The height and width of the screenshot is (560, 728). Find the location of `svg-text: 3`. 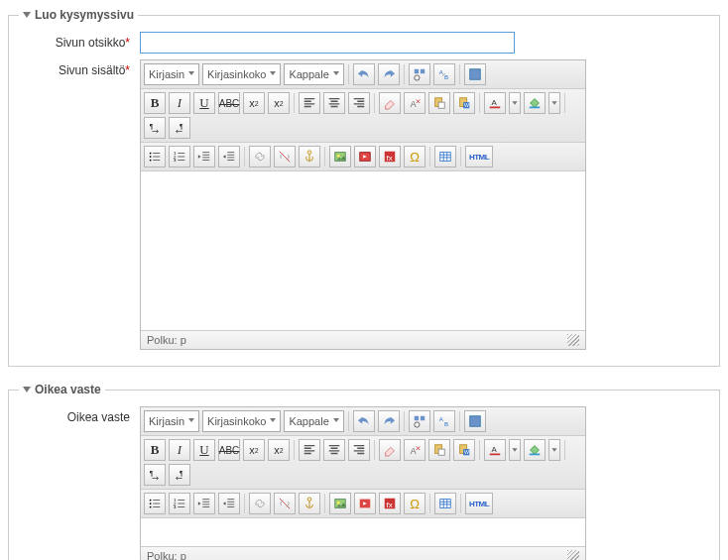

svg-text: 3 is located at coordinates (175, 507).